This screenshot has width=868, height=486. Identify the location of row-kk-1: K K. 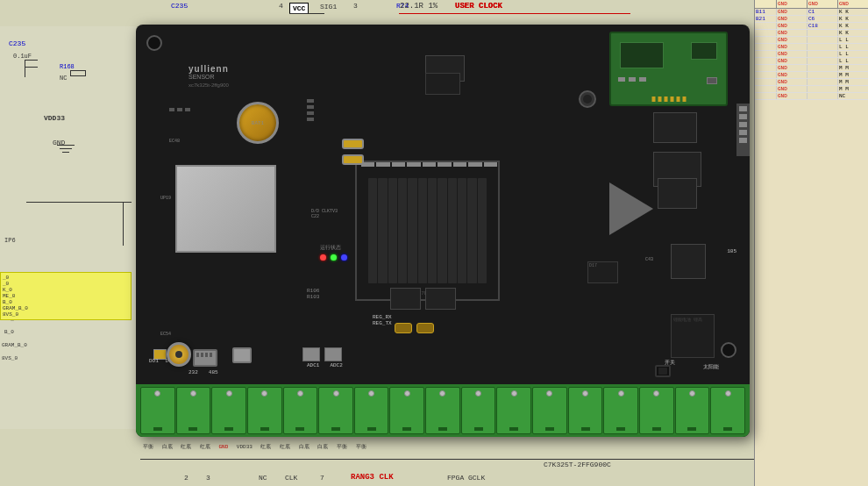
(853, 12).